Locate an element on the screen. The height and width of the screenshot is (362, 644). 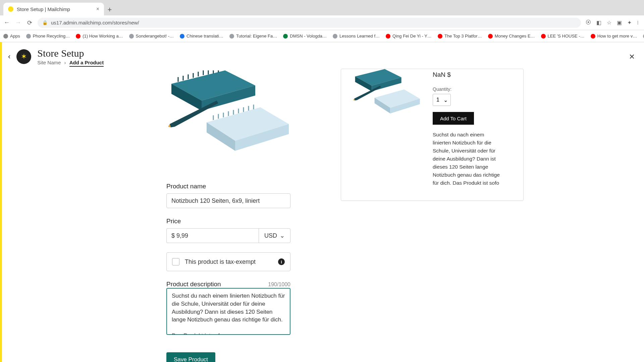
mailchimp-logo: ✶ is located at coordinates (24, 57).